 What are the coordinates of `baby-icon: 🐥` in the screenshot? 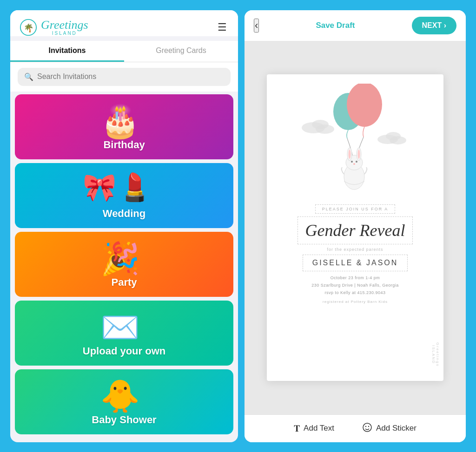 It's located at (120, 396).